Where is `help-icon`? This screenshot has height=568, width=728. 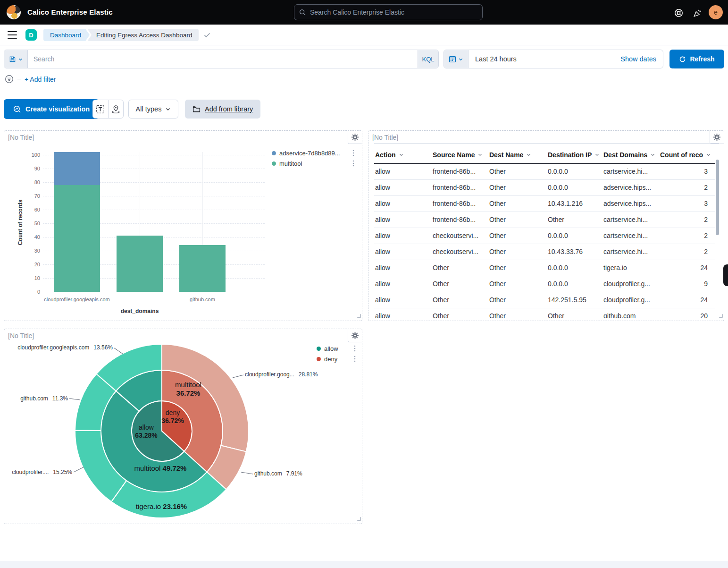
help-icon is located at coordinates (678, 13).